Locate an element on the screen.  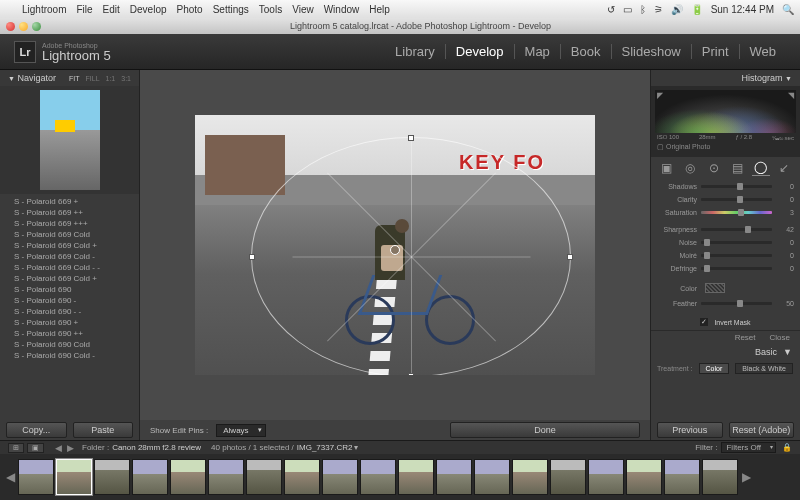
preset-item: S - Polaroid 690 - is located at coordinates (70, 300).